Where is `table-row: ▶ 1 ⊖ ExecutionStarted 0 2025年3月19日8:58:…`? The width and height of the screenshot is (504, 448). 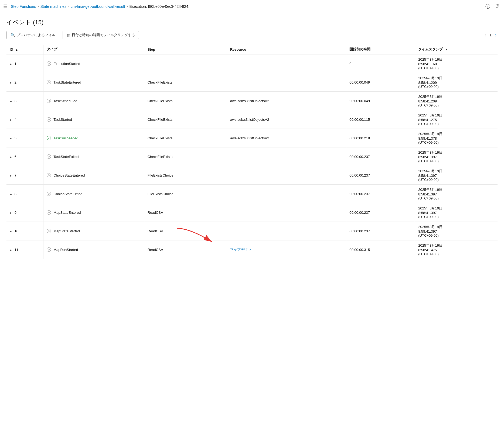 table-row: ▶ 1 ⊖ ExecutionStarted 0 2025年3月19日8:58:… is located at coordinates (252, 64).